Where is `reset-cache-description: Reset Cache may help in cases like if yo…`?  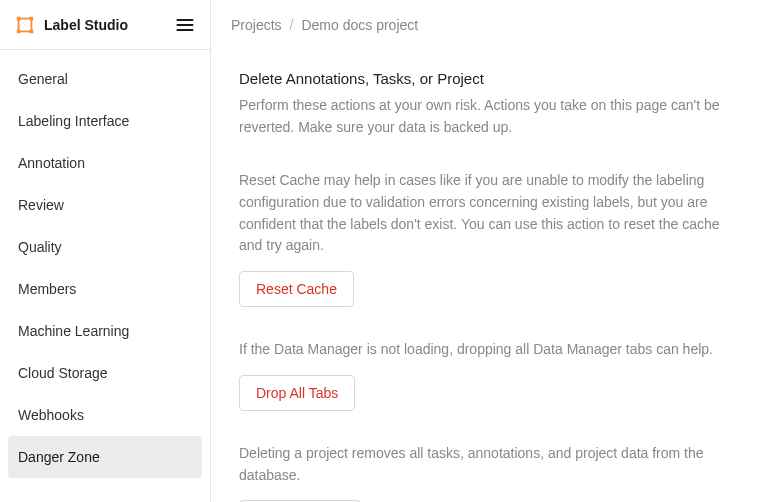
reset-cache-description: Reset Cache may help in cases like if yo… is located at coordinates (489, 214).